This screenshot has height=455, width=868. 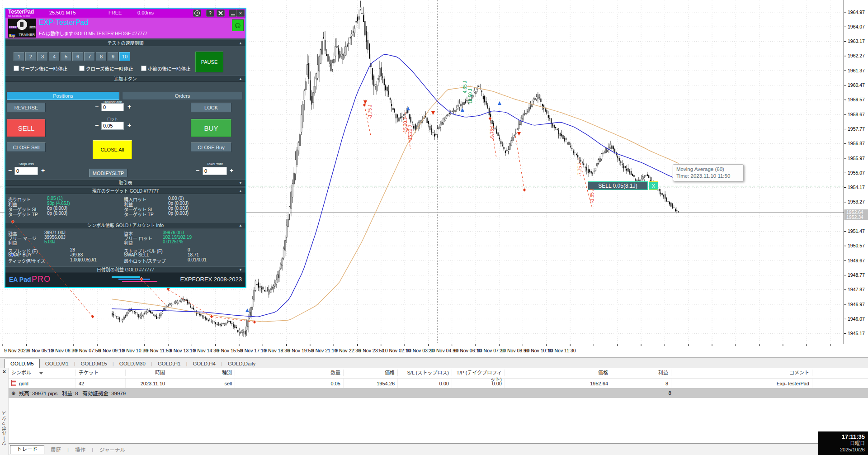 I want to click on sl-minus-button: −, so click(x=10, y=171).